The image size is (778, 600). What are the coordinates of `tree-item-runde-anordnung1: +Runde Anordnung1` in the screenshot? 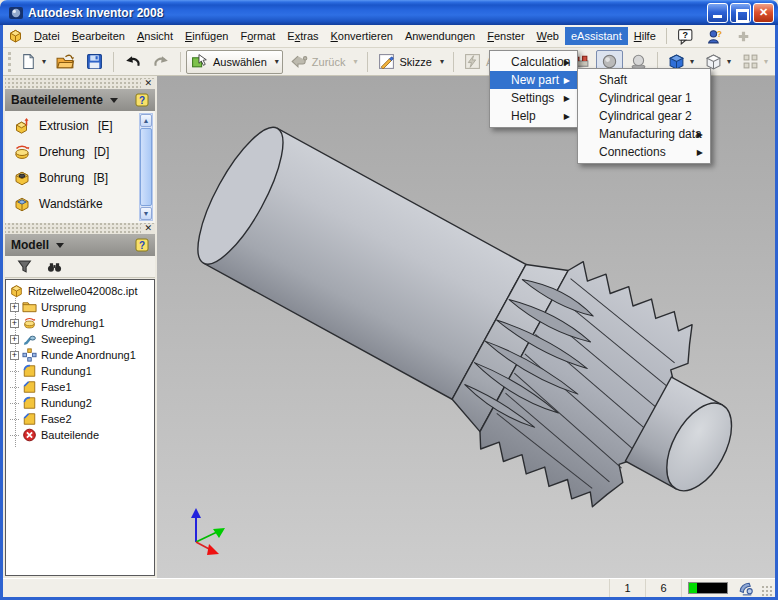 It's located at (80, 355).